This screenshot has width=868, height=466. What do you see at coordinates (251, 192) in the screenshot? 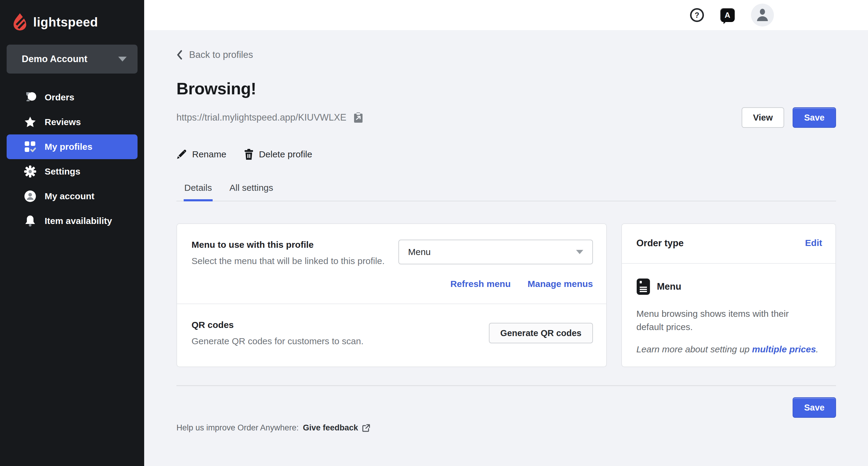
I see `tab-all-settings: All settings` at bounding box center [251, 192].